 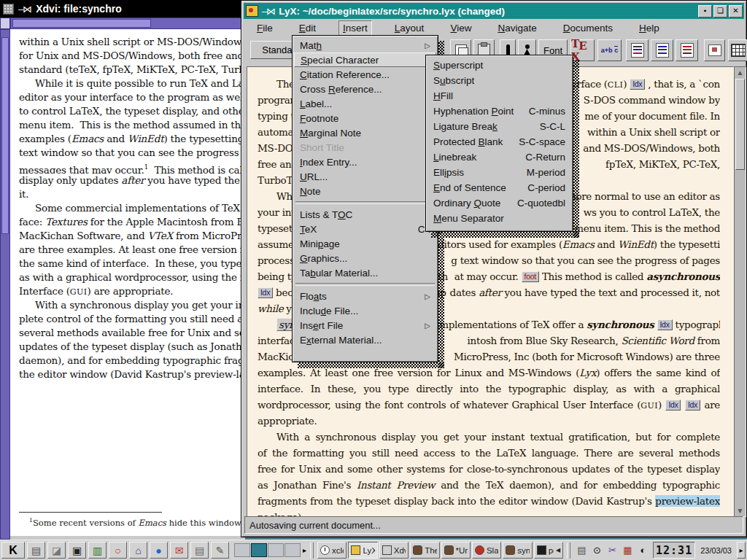 I want to click on menu-item-linebreak: LinebreakC-Return, so click(x=499, y=158).